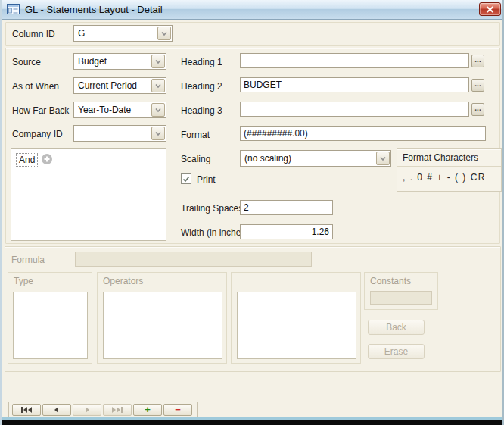 The image size is (504, 425). Describe the element at coordinates (297, 326) in the screenshot. I see `operands-listbox` at that location.